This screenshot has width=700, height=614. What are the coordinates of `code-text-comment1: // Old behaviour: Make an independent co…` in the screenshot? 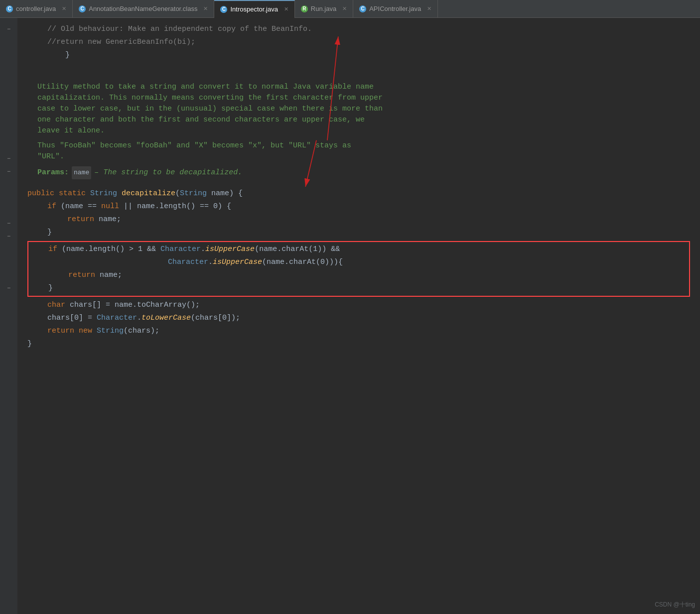 It's located at (179, 29).